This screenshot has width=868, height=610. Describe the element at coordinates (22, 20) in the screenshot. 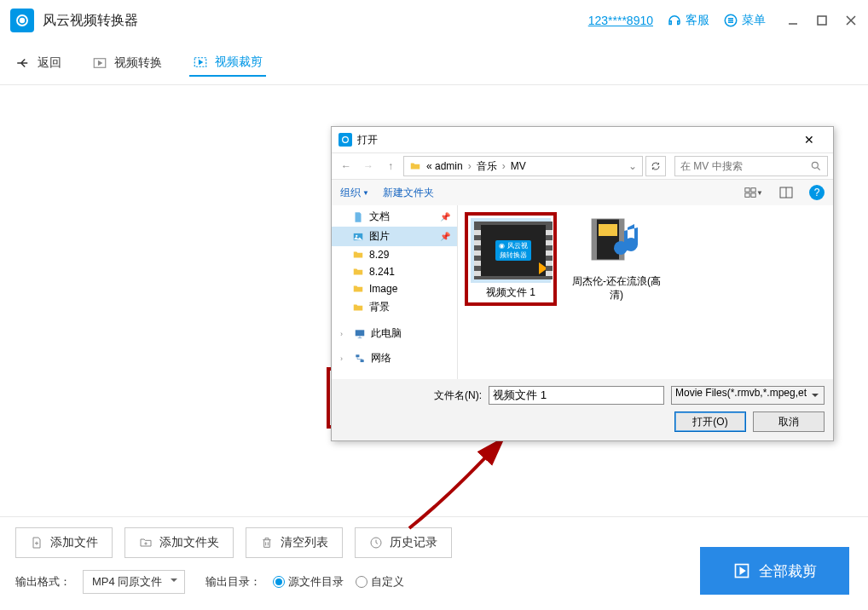

I see `app-logo` at that location.